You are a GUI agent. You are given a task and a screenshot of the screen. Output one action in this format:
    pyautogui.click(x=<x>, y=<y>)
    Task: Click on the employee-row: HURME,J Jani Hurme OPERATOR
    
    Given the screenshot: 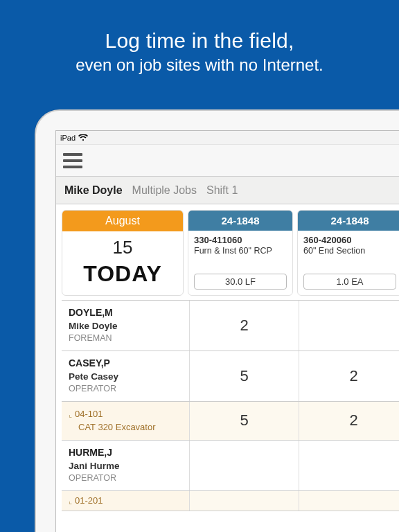 What is the action you would take?
    pyautogui.click(x=230, y=466)
    